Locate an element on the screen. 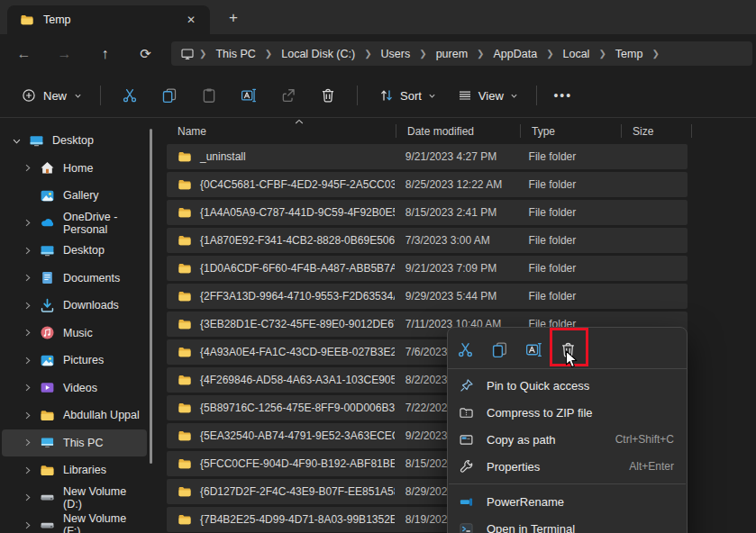  file-name: {7B4B2E25-4D99-4D71-8A03-99B1352E... is located at coordinates (297, 519).